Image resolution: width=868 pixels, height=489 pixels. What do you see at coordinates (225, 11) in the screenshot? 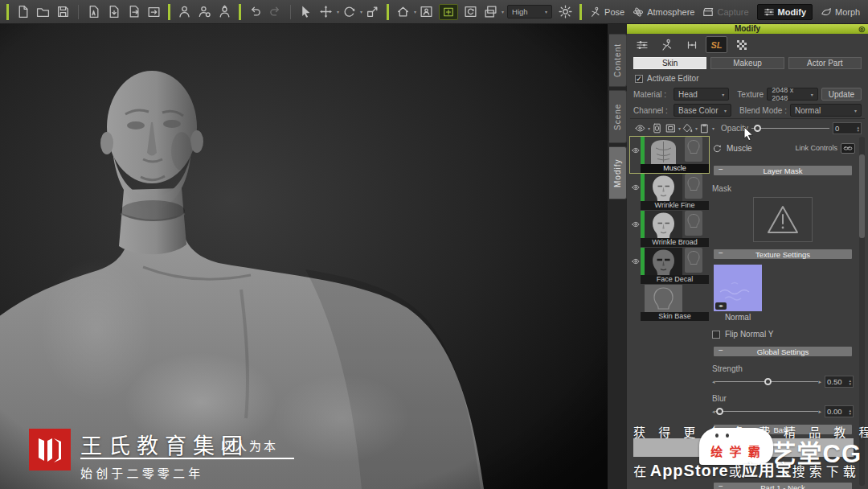
I see `character-export-icon` at bounding box center [225, 11].